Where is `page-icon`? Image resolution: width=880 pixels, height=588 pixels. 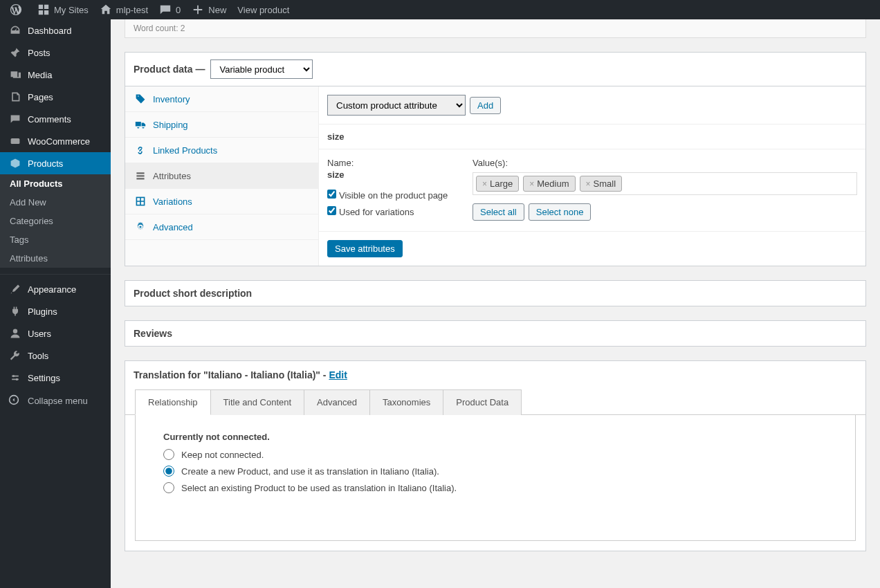
page-icon is located at coordinates (15, 97).